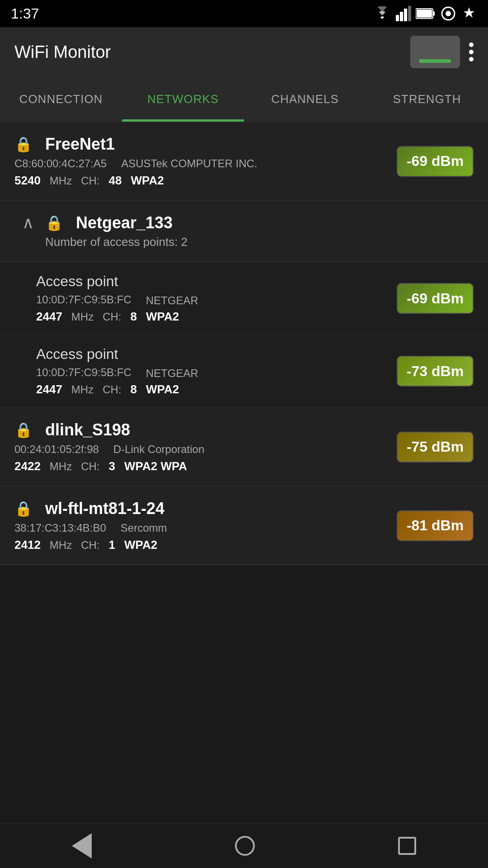  Describe the element at coordinates (91, 528) in the screenshot. I see `mac-vendor-wlftlmt: 38:17:C3:13:4B:B0 Sercomm` at that location.